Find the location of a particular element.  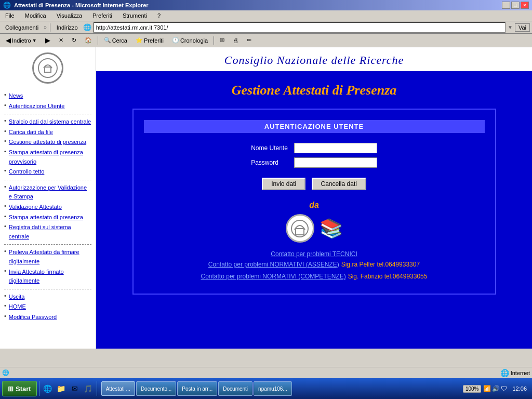

link-auth: Autenticazione Utente is located at coordinates (37, 107).